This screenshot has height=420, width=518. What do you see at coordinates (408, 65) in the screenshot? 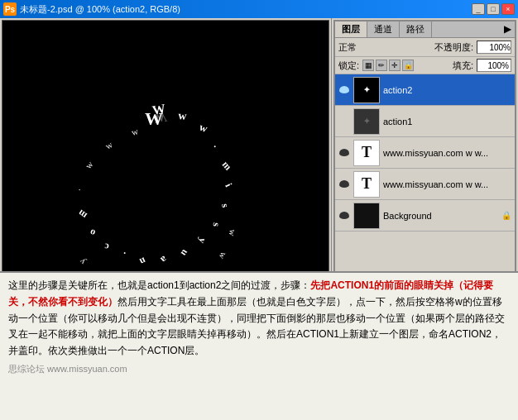
I see `lock-all-button: 🔒` at bounding box center [408, 65].